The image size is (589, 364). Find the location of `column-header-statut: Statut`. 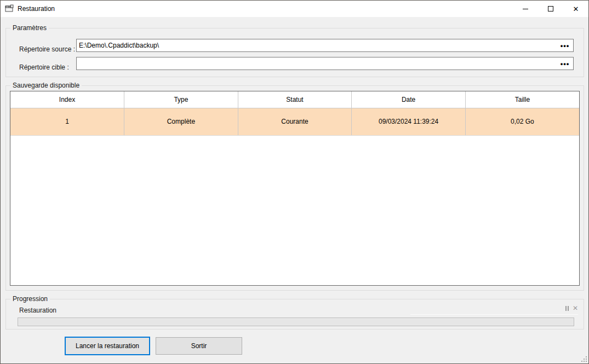

column-header-statut: Statut is located at coordinates (295, 100).